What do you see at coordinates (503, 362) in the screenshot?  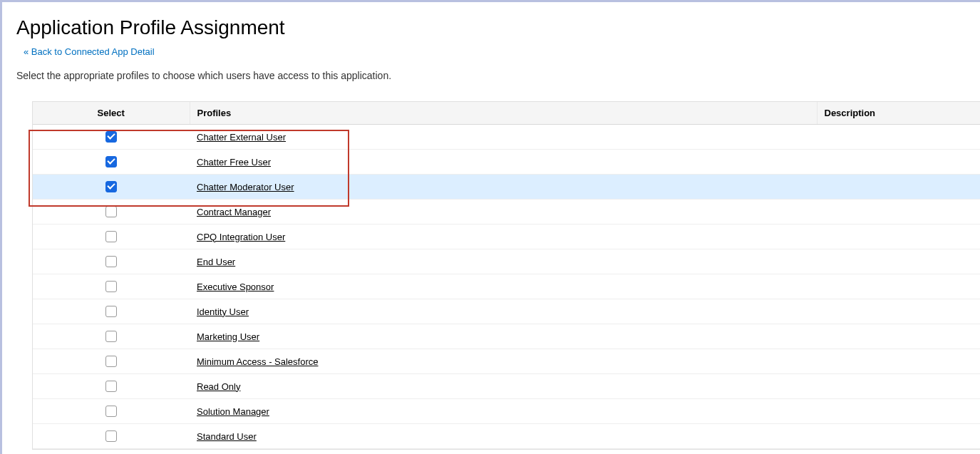 I see `cell-profile: Minimum Access - Salesforce` at bounding box center [503, 362].